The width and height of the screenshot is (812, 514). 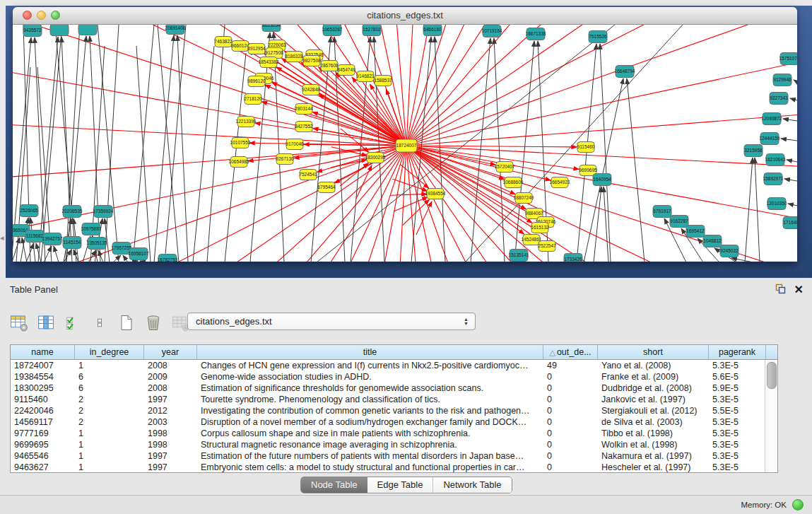 What do you see at coordinates (653, 433) in the screenshot?
I see `table-cell: Tibbo et al. (1998)` at bounding box center [653, 433].